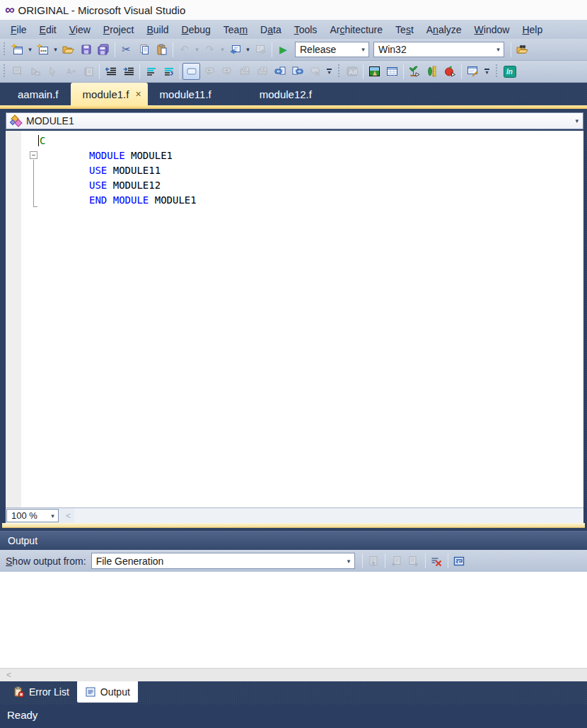  Describe the element at coordinates (184, 49) in the screenshot. I see `undo-button: ↶` at that location.